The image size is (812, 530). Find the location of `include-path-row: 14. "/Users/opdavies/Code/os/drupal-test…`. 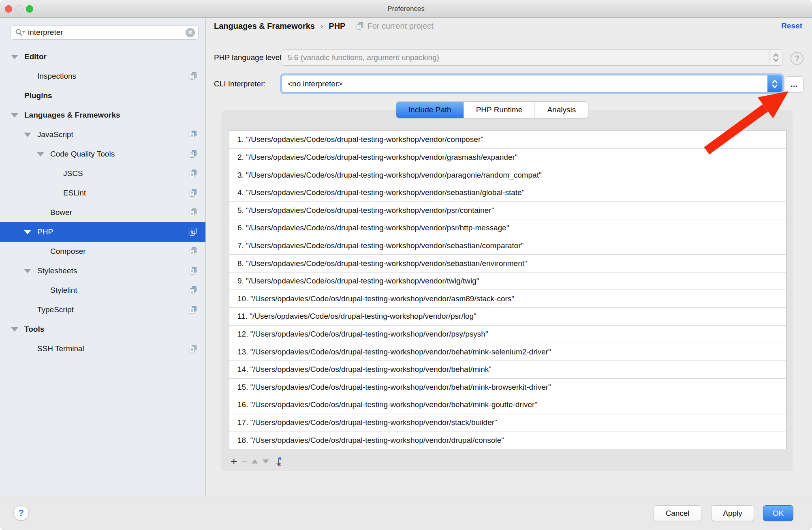

include-path-row: 14. "/Users/opdavies/Code/os/drupal-test… is located at coordinates (508, 370).